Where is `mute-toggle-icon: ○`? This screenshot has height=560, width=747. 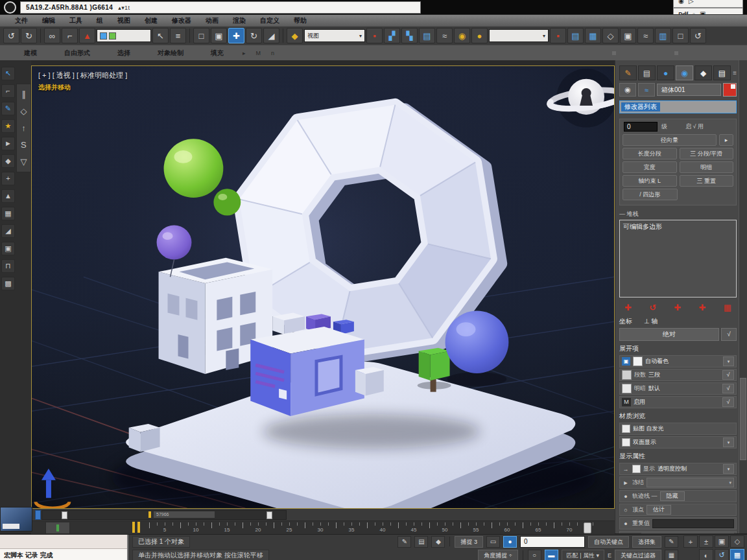 mute-toggle-icon: ○ is located at coordinates (534, 555).